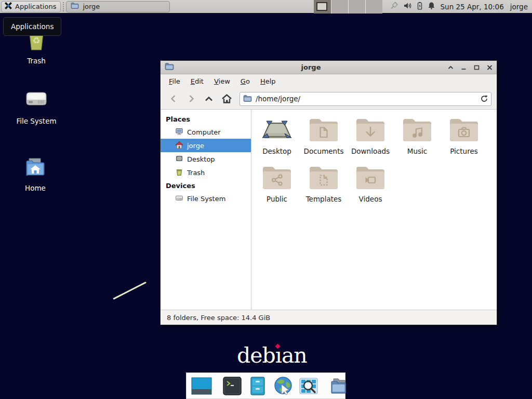  I want to click on sidebar-item-label: Desktop, so click(201, 159).